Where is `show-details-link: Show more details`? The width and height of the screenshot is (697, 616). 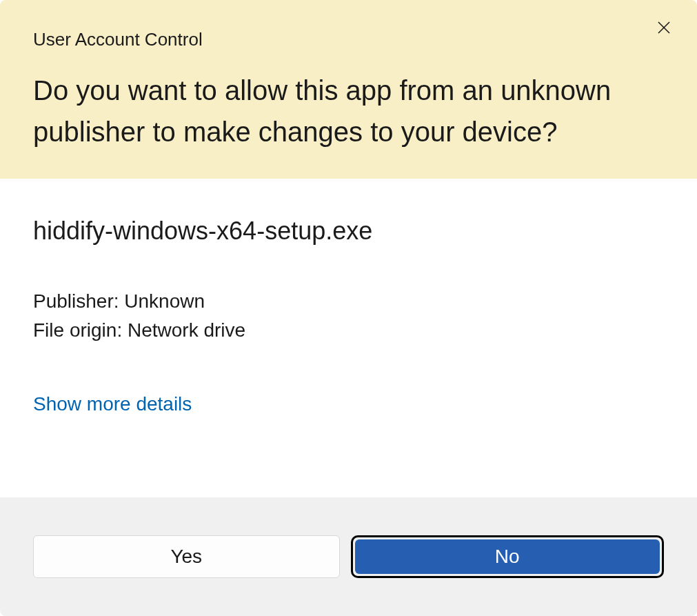
show-details-link: Show more details is located at coordinates (112, 404).